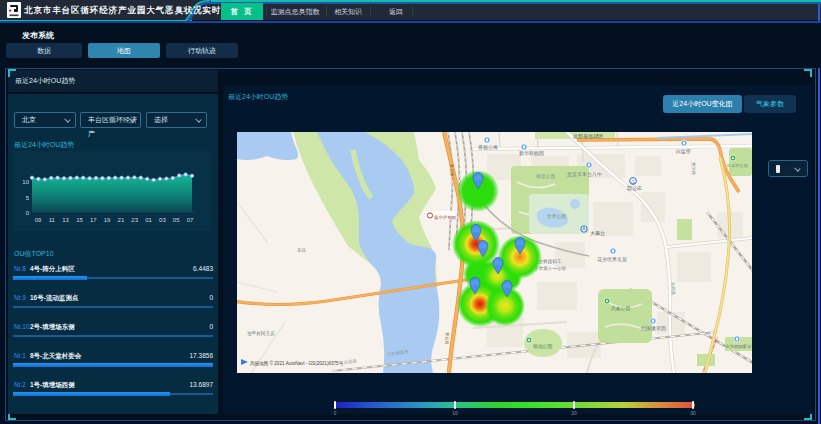 The height and width of the screenshot is (424, 821). Describe the element at coordinates (297, 364) in the screenshot. I see `svg-text:高德地图 © 2021 AutoNavi - GS(2021: 高德地图 © 2021 AutoNavi - GS(2021)6375号` at that location.